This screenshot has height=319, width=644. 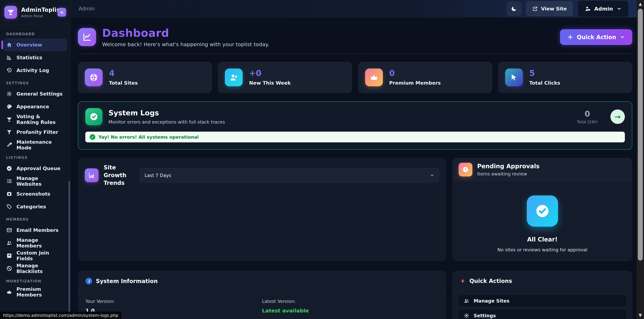 What do you see at coordinates (35, 243) in the screenshot?
I see `sidebar-item-manage-members: Manage Members` at bounding box center [35, 243].